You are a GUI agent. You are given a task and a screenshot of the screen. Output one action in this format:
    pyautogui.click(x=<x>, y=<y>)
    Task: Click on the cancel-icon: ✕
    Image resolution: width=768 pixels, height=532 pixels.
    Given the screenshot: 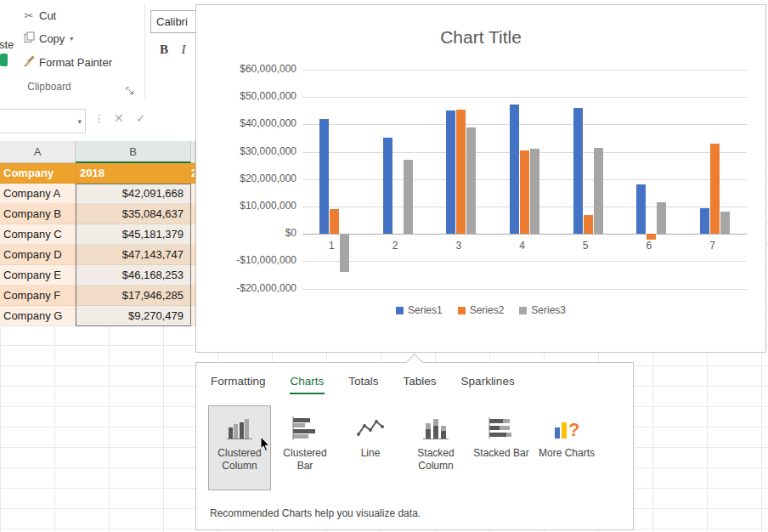 What is the action you would take?
    pyautogui.click(x=119, y=118)
    